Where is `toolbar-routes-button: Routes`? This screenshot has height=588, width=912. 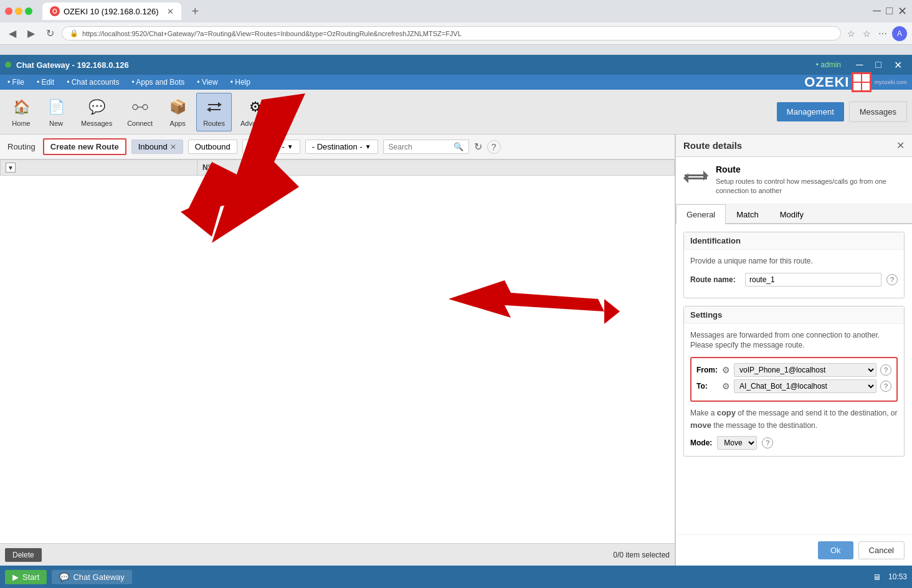
toolbar-routes-button: Routes is located at coordinates (214, 112).